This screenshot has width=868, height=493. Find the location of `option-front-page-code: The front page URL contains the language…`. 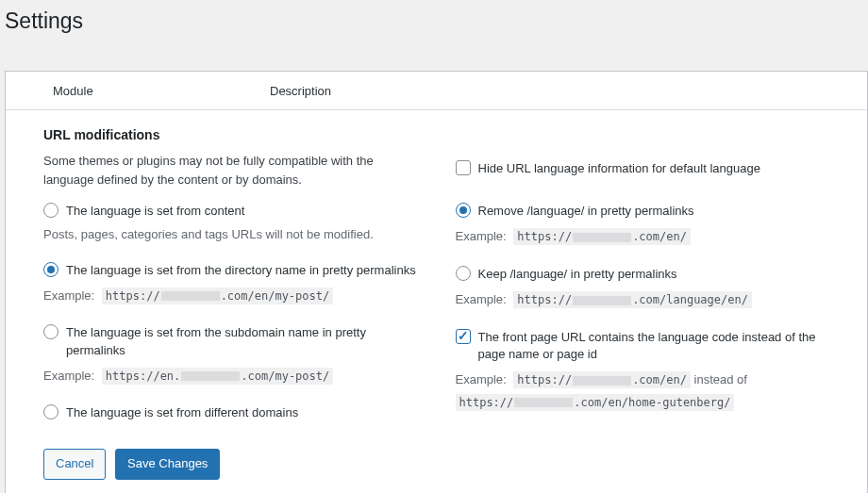

option-front-page-code: The front page URL contains the language… is located at coordinates (643, 345).